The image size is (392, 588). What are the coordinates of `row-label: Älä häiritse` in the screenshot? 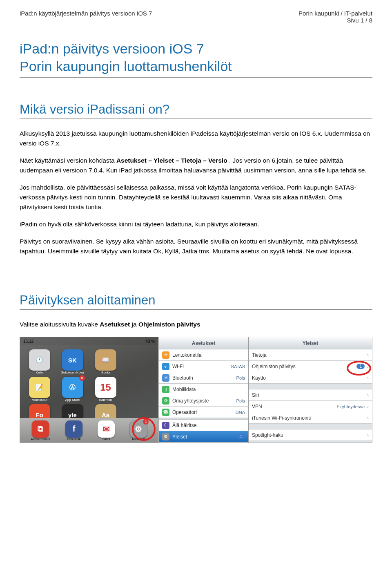 It's located at (185, 425).